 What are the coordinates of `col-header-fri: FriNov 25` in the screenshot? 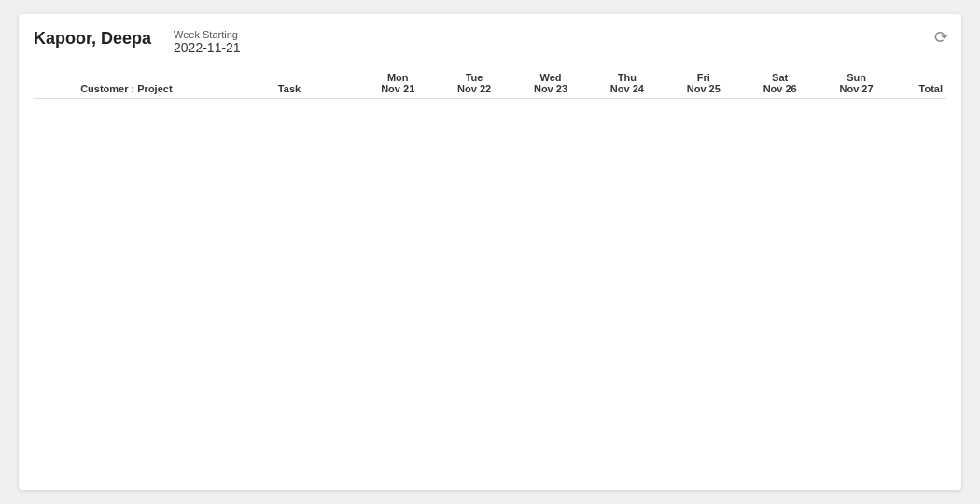 It's located at (704, 84).